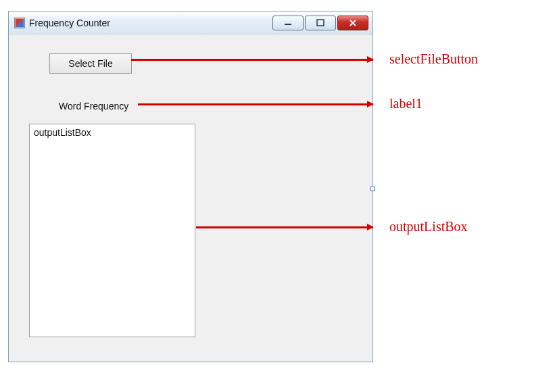  What do you see at coordinates (320, 23) in the screenshot?
I see `maximize-button` at bounding box center [320, 23].